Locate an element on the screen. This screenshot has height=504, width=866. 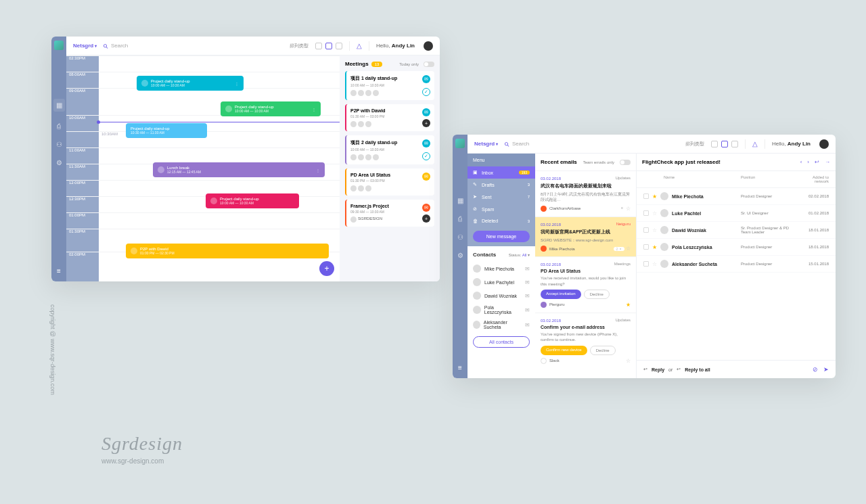
reply-all-button: Reply to all is located at coordinates (697, 369).